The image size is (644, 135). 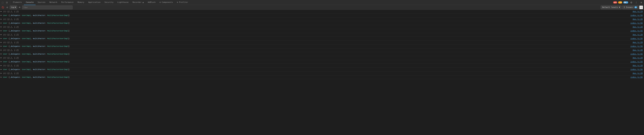 What do you see at coordinates (18, 2) in the screenshot?
I see `tab-elements: Elements` at bounding box center [18, 2].